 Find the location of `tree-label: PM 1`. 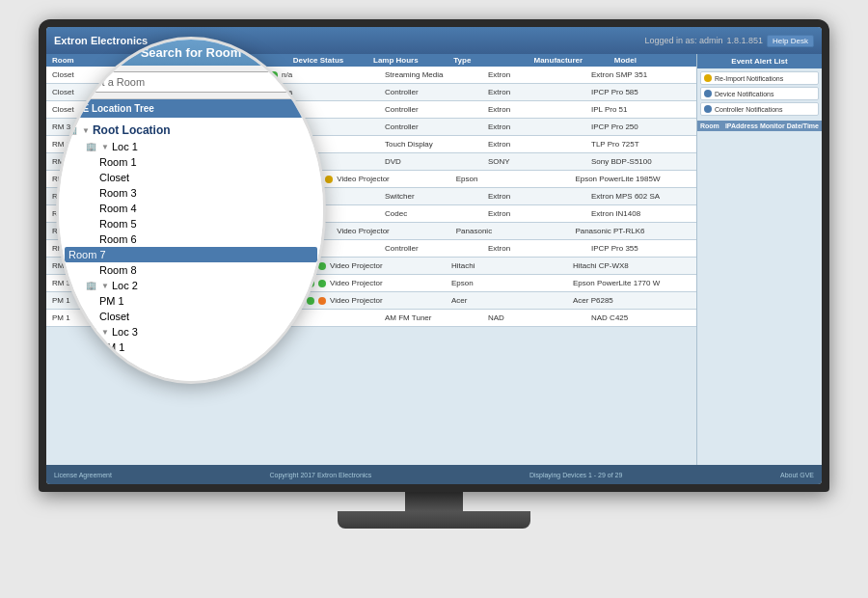

tree-label: PM 1 is located at coordinates (112, 301).